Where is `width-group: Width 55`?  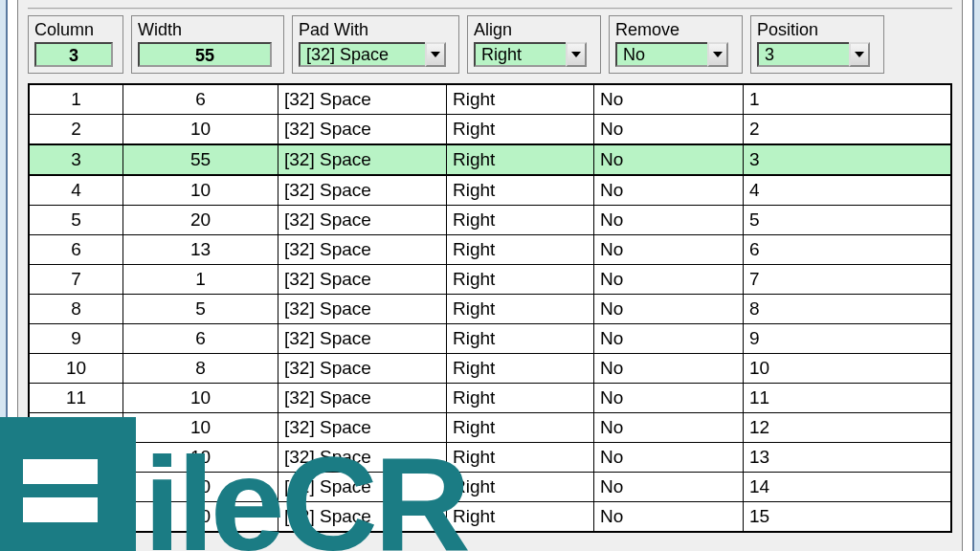
width-group: Width 55 is located at coordinates (208, 44).